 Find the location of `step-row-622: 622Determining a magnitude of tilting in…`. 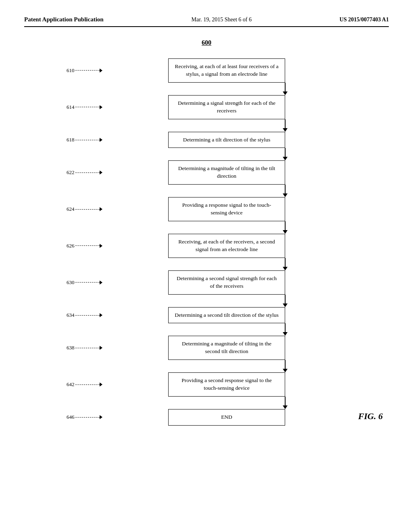

step-row-622: 622Determining a magnitude of tilting in… is located at coordinates (227, 172).